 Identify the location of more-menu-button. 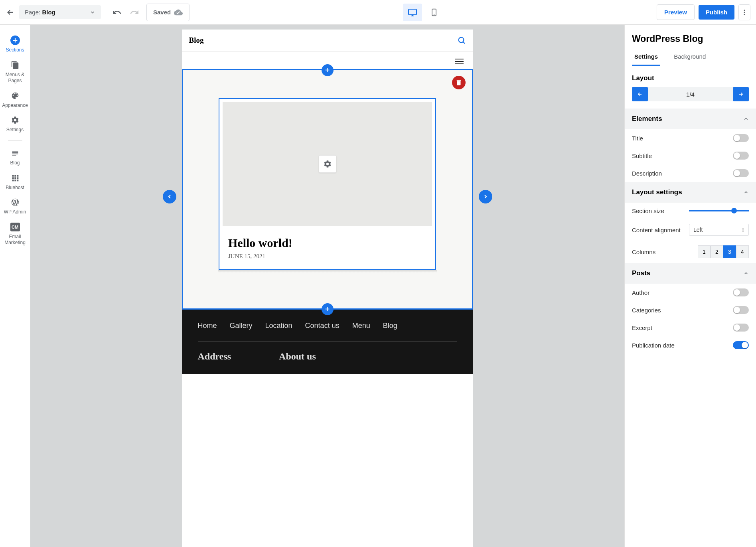
(744, 12).